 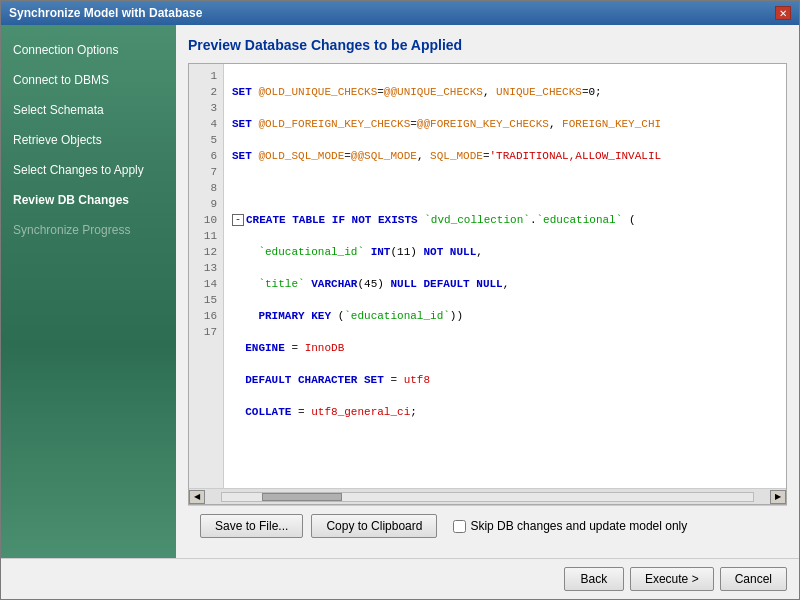 What do you see at coordinates (594, 579) in the screenshot?
I see `back-button: Back` at bounding box center [594, 579].